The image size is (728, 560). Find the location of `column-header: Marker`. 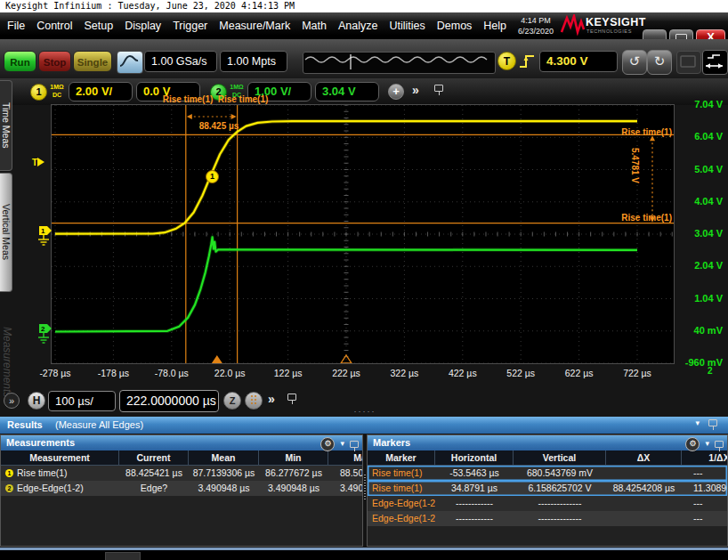

column-header: Marker is located at coordinates (401, 458).